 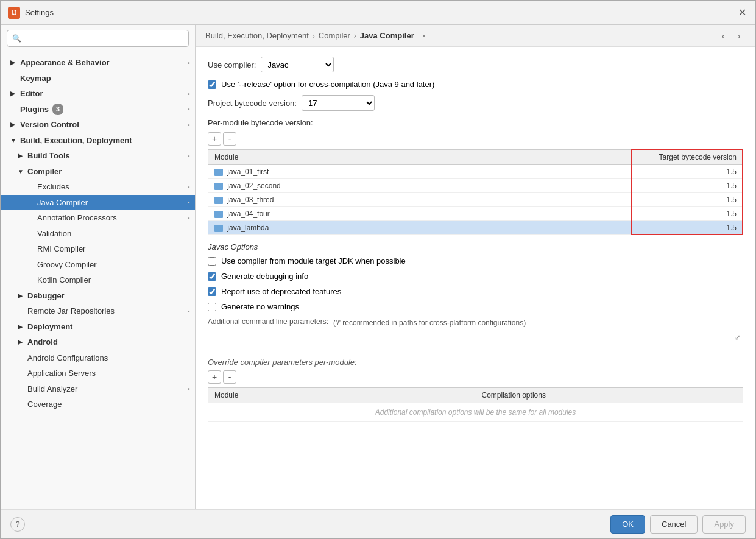 I want to click on table-row: java_02_second 1.5, so click(x=476, y=186).